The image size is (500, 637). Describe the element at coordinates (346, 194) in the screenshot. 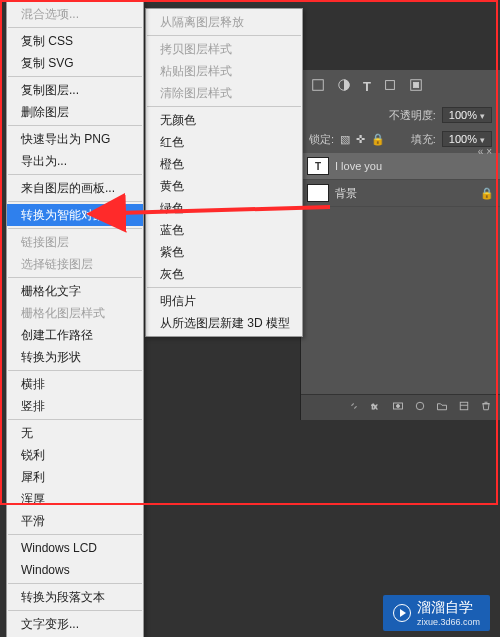

I see `layer-name: 背景` at that location.